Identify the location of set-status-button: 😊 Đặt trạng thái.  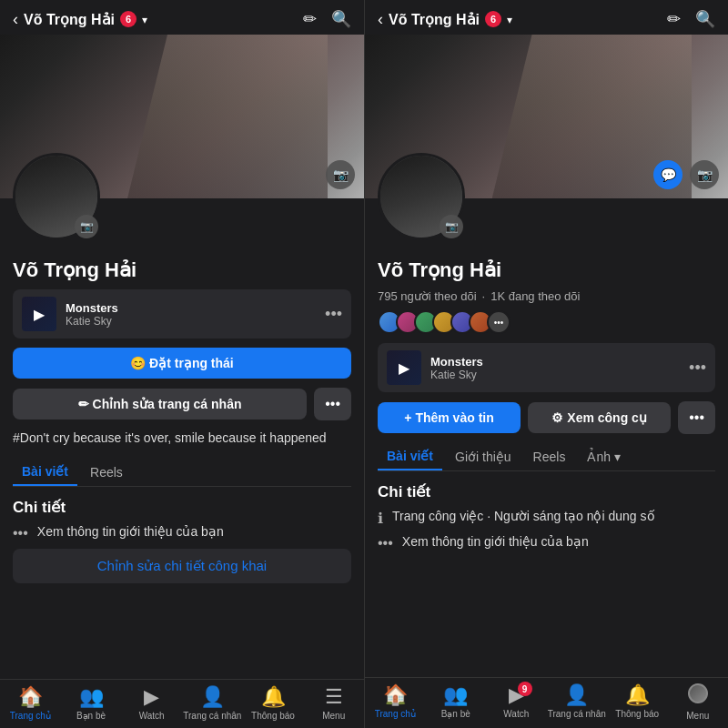
(182, 363).